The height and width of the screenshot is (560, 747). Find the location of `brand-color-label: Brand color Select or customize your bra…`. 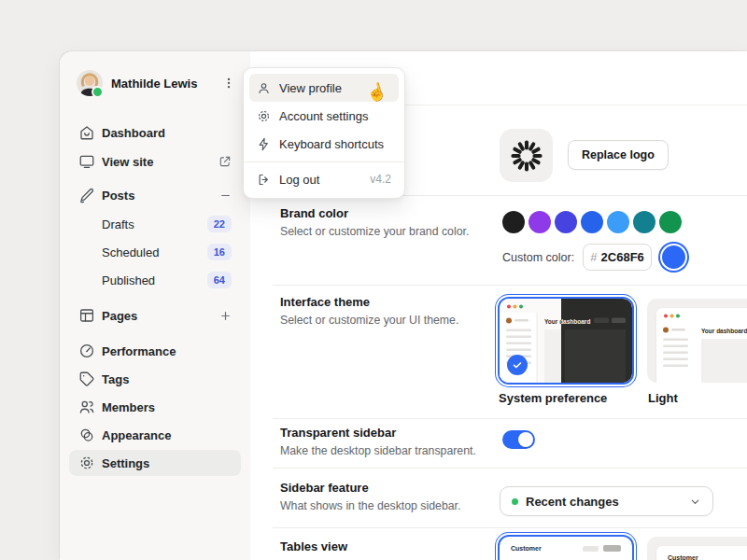

brand-color-label: Brand color Select or customize your bra… is located at coordinates (379, 223).